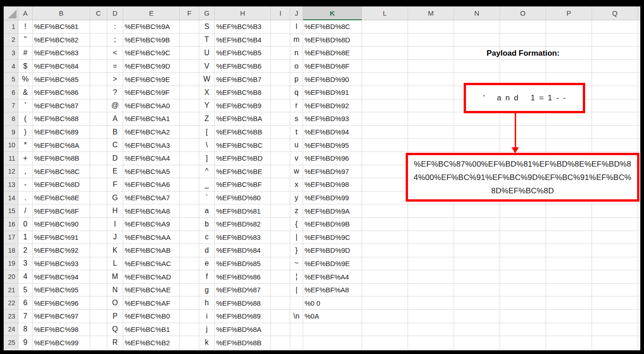 The image size is (644, 354). What do you see at coordinates (523, 225) in the screenshot?
I see `cell-O16` at bounding box center [523, 225].